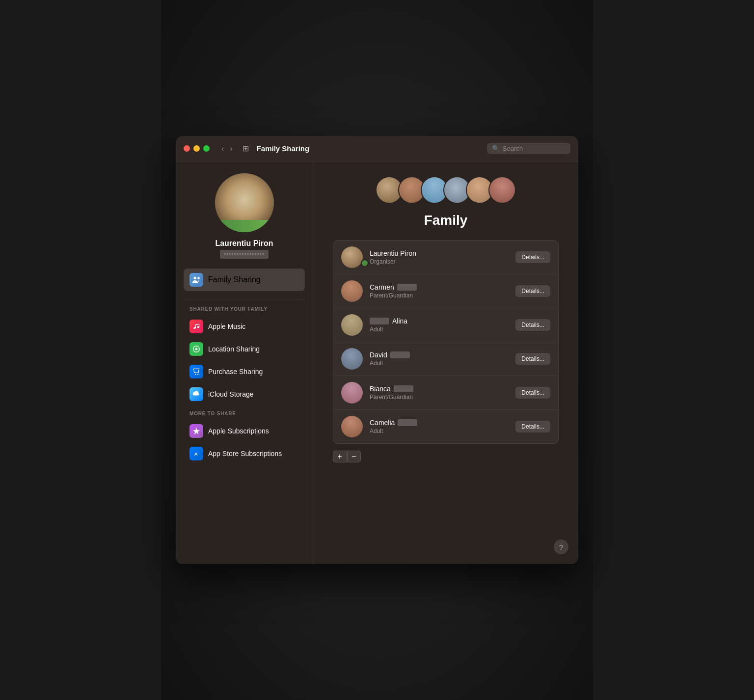 Image resolution: width=754 pixels, height=700 pixels. Describe the element at coordinates (244, 254) in the screenshot. I see `user-email: ••••••••••••••••` at that location.